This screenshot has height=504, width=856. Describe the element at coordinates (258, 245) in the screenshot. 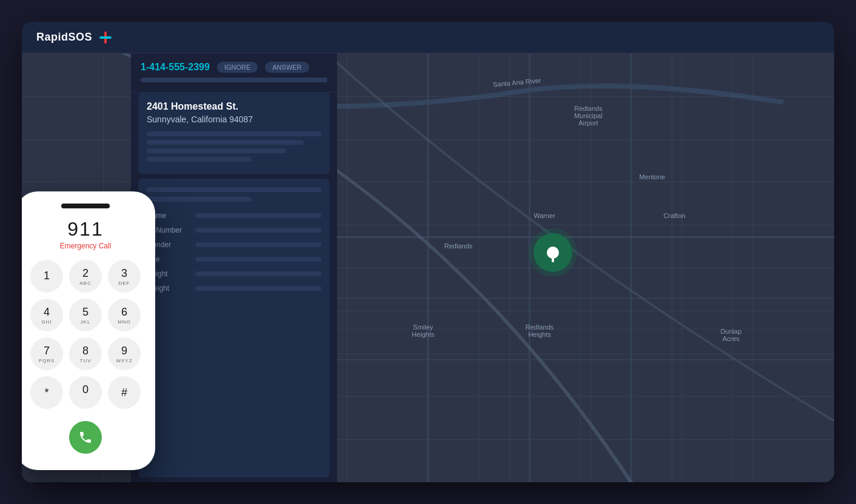

I see `value-gender` at that location.